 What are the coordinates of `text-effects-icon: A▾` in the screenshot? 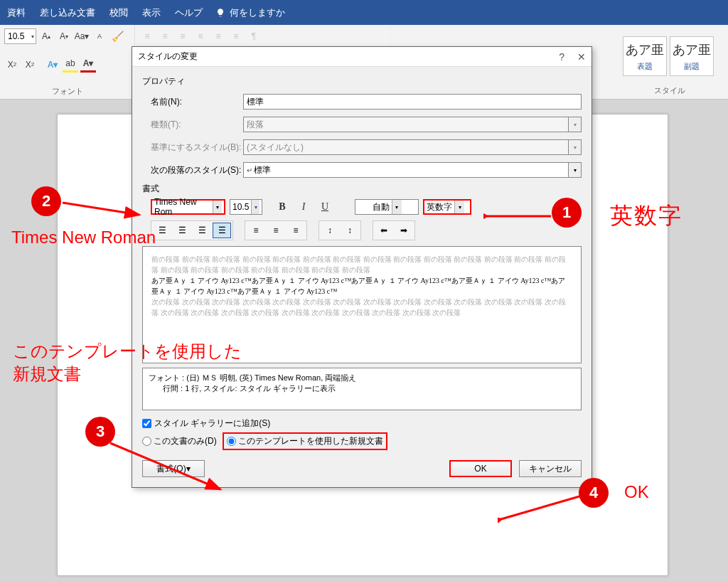 It's located at (53, 65).